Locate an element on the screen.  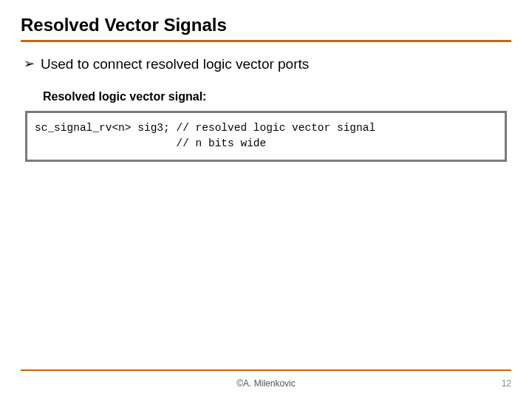
footer-author: ©A. Milenkovic is located at coordinates (266, 383).